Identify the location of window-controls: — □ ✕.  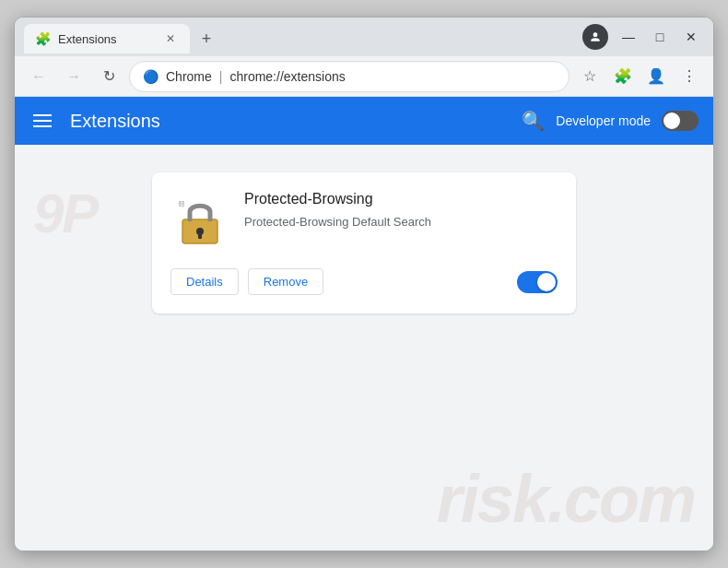
(660, 37).